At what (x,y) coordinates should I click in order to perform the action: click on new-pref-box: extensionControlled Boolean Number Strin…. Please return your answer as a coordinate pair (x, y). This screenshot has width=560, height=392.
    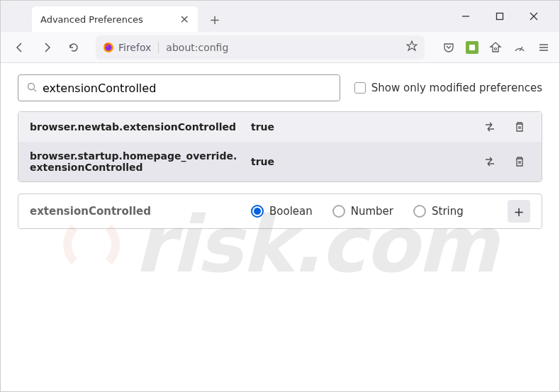
    Looking at the image, I should click on (280, 211).